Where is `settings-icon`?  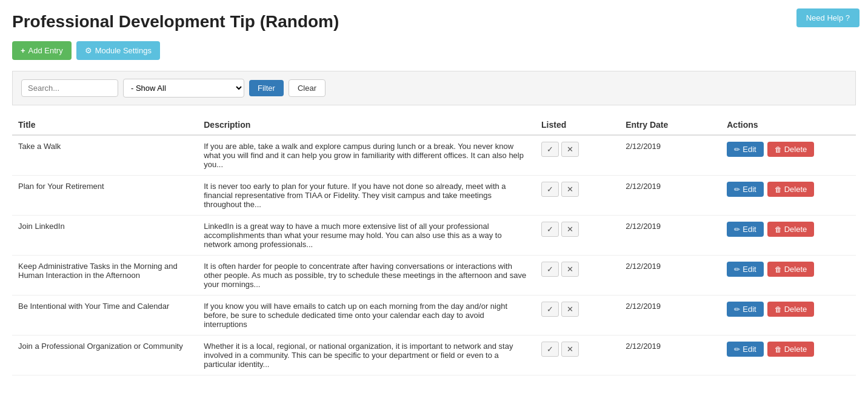
settings-icon is located at coordinates (88, 51).